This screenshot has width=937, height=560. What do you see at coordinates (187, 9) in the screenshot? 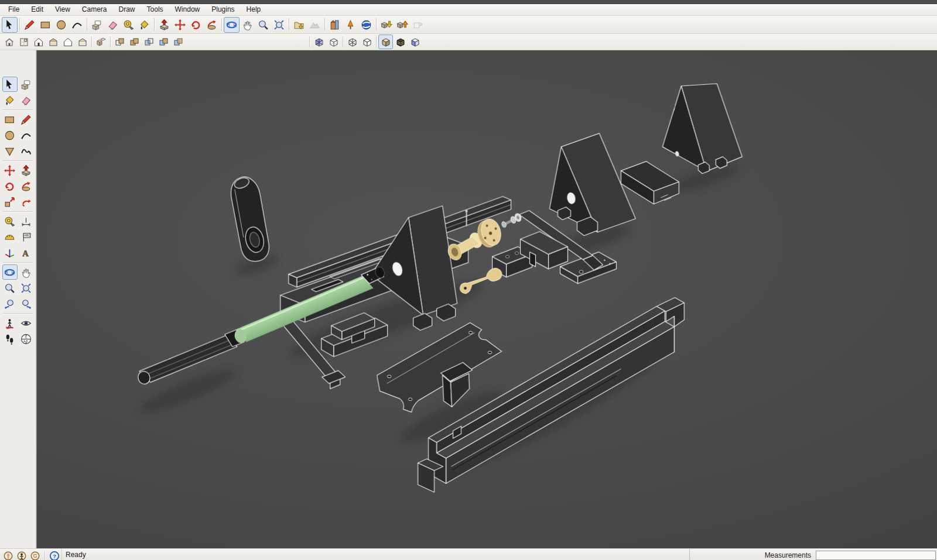
I see `menu-window: Window` at bounding box center [187, 9].